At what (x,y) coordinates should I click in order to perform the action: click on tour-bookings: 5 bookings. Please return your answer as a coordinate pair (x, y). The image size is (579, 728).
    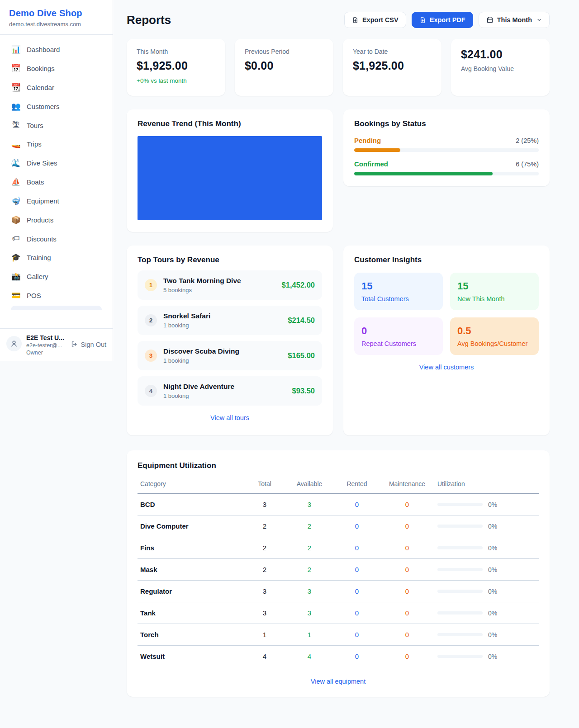
    Looking at the image, I should click on (219, 290).